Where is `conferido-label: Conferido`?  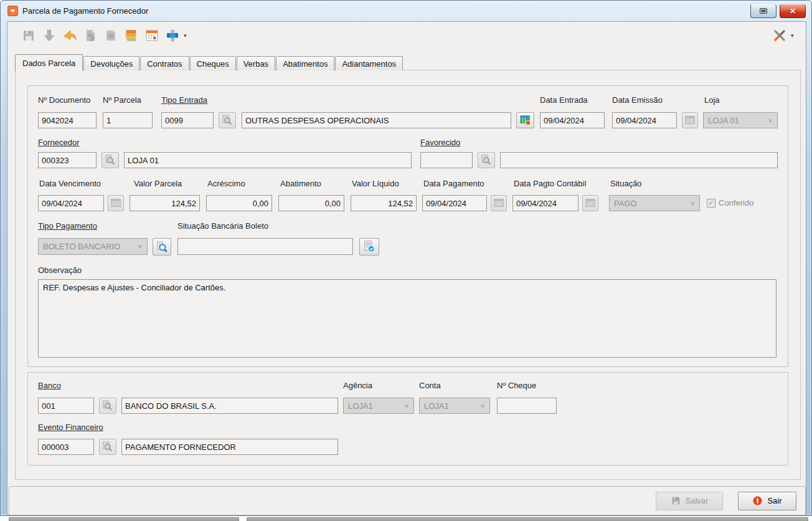
conferido-label: Conferido is located at coordinates (736, 203).